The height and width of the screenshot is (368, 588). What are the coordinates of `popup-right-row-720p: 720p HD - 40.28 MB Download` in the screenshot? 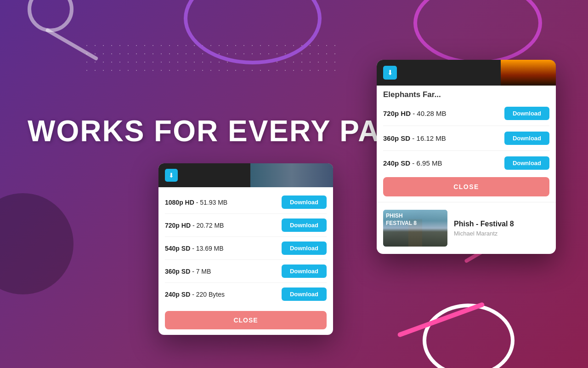 It's located at (466, 114).